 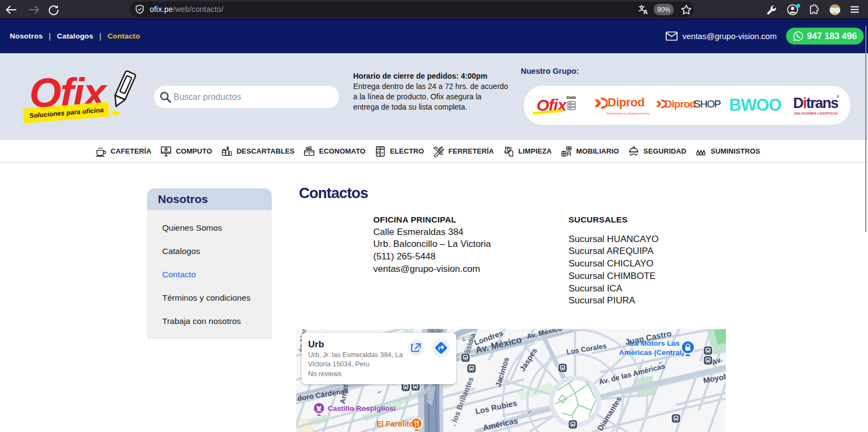 I want to click on svg-text: El Farolito, so click(x=395, y=424).